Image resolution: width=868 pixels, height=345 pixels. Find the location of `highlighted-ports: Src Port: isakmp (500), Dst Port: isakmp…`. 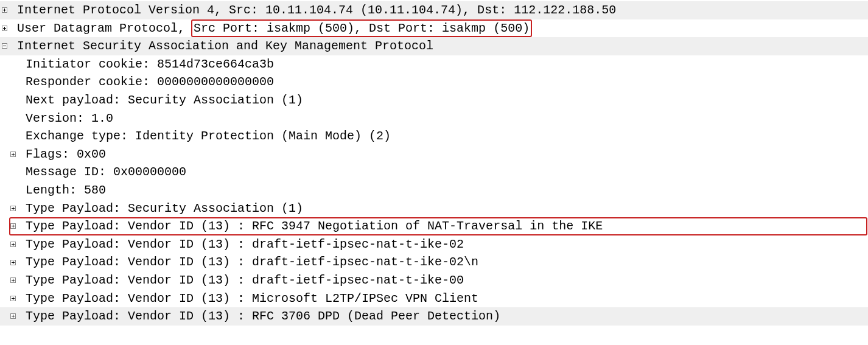

highlighted-ports: Src Port: isakmp (500), Dst Port: isakmp… is located at coordinates (362, 28).